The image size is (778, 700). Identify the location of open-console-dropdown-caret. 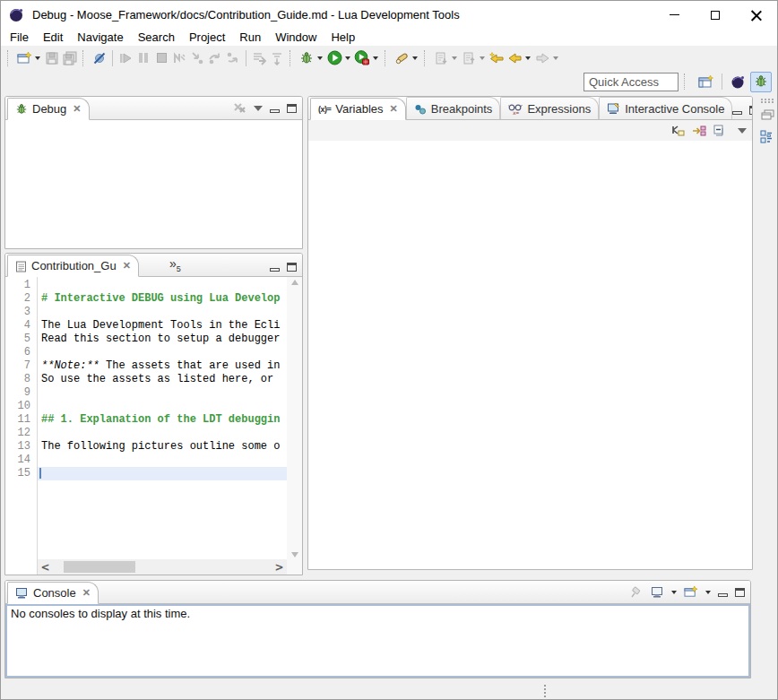
(708, 592).